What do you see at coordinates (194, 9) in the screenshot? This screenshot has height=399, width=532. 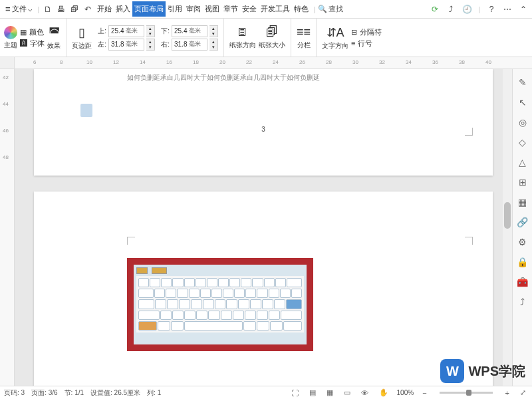 I see `tab-review: 审阅` at bounding box center [194, 9].